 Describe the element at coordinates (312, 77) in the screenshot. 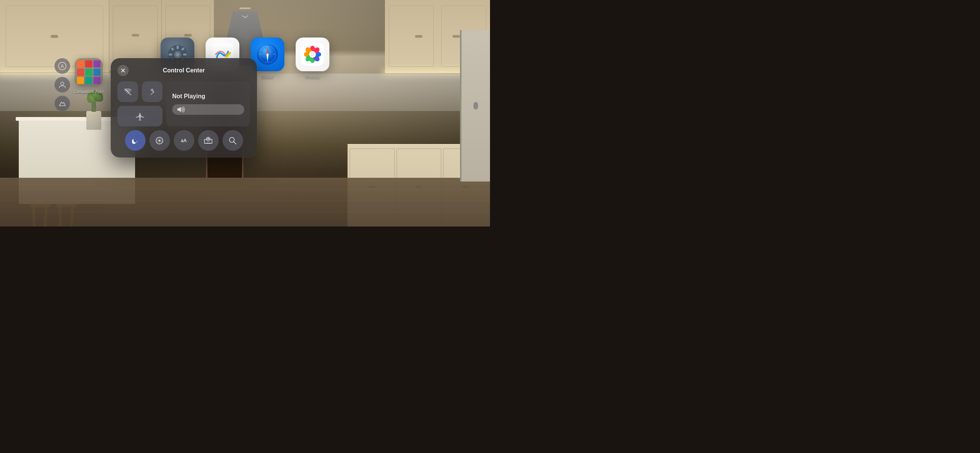

I see `photos-label: Photos` at that location.